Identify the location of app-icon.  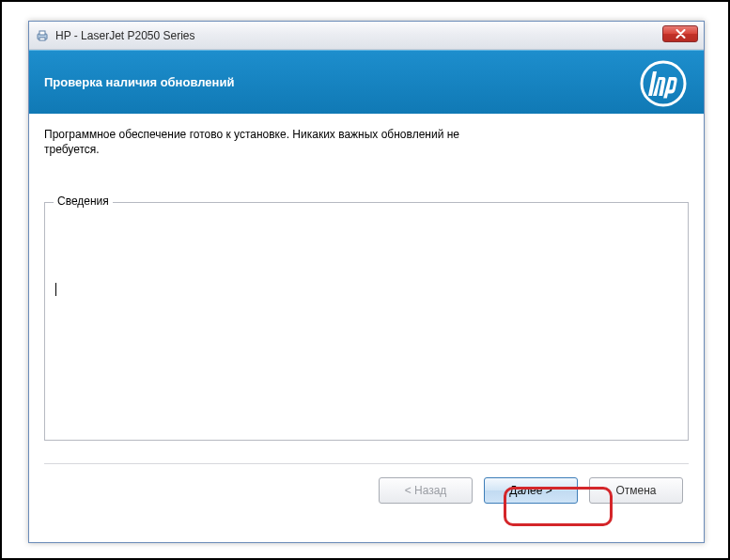
(42, 36).